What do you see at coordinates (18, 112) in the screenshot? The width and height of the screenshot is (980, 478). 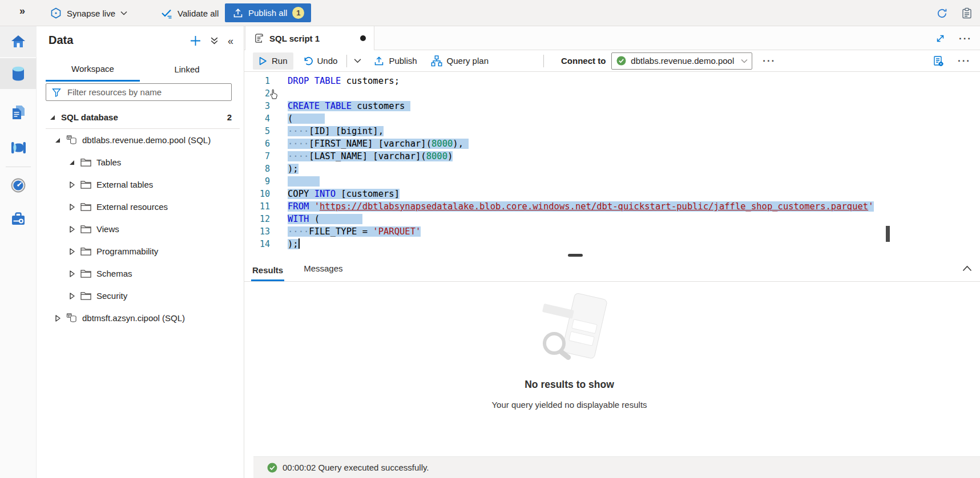 I see `nav-develop` at bounding box center [18, 112].